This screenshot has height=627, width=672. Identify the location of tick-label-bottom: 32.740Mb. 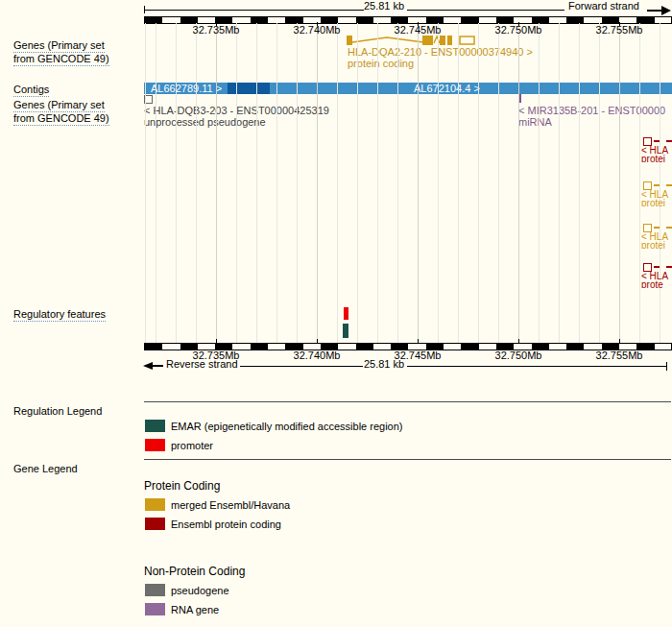
(317, 355).